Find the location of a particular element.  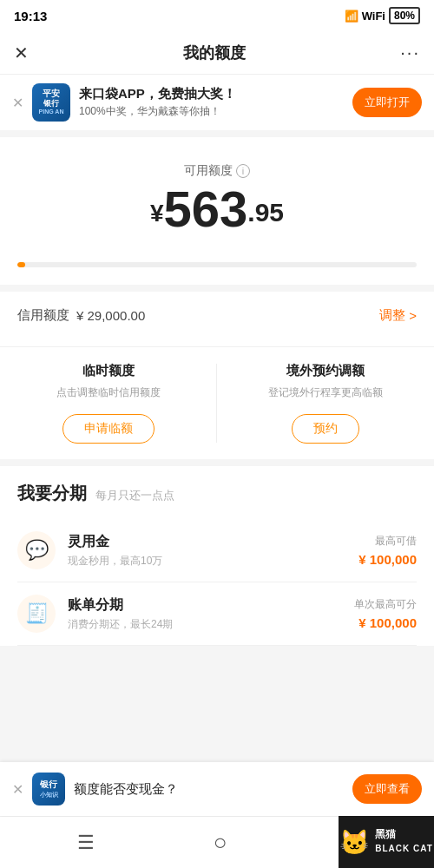

logo-text-bottom: PING AN is located at coordinates (52, 112).